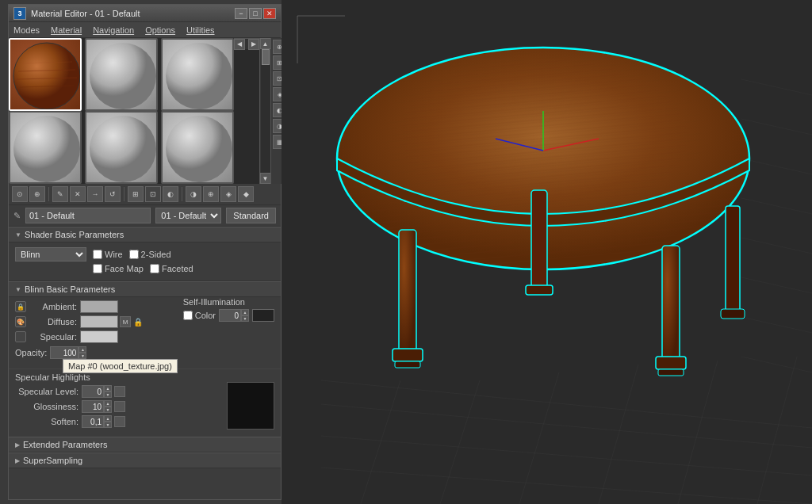  What do you see at coordinates (47, 422) in the screenshot?
I see `soften-label: Soften:` at bounding box center [47, 422].